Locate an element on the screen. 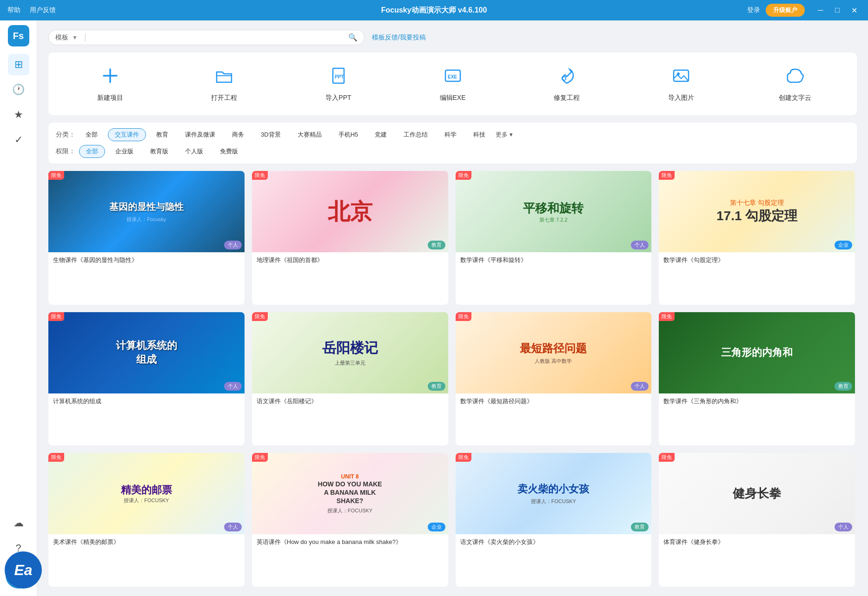 The height and width of the screenshot is (596, 868). badge-6: 限免 is located at coordinates (260, 317).